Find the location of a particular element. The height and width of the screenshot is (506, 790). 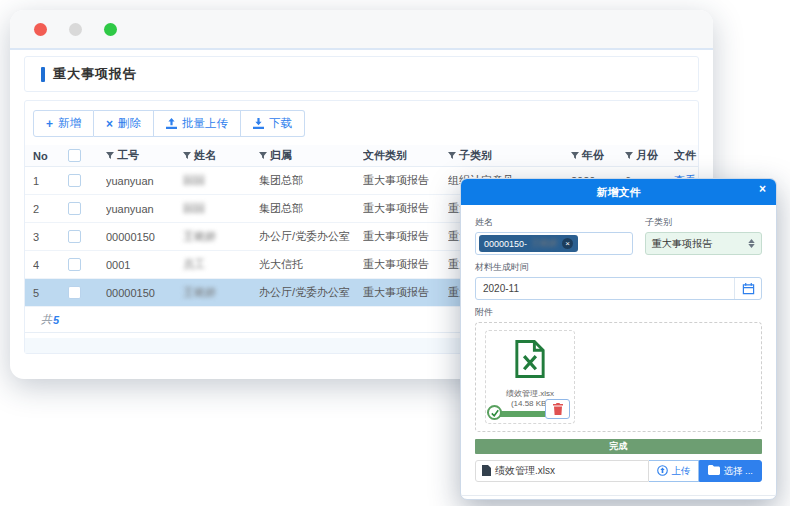

file-icon is located at coordinates (486, 472).